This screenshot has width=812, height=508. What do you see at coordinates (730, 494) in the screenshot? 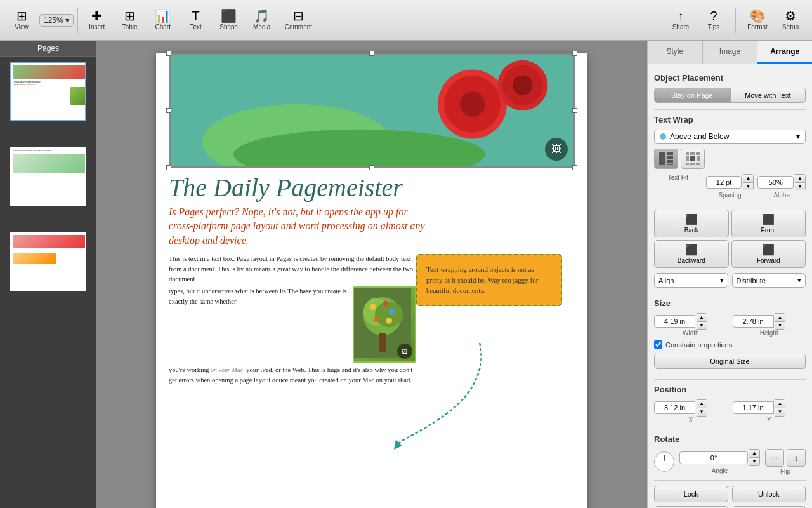
I see `lock-group-row: Lock Unlock` at bounding box center [730, 494].